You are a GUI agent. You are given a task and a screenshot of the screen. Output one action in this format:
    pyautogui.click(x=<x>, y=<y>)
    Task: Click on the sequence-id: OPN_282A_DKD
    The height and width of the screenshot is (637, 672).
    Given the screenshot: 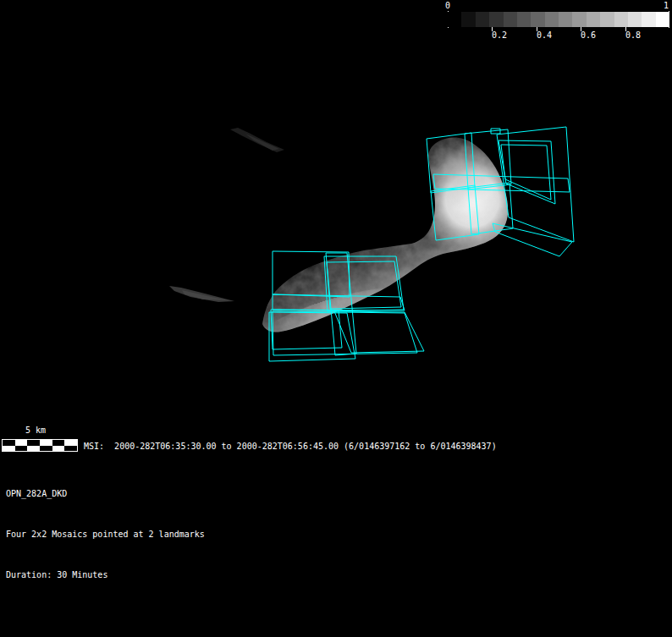 What is the action you would take?
    pyautogui.click(x=105, y=494)
    